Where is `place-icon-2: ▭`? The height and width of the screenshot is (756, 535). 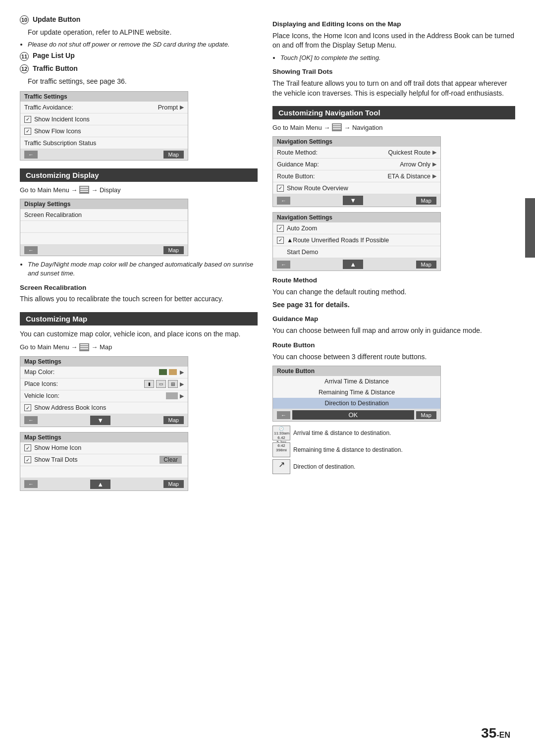
place-icon-2: ▭ is located at coordinates (161, 384).